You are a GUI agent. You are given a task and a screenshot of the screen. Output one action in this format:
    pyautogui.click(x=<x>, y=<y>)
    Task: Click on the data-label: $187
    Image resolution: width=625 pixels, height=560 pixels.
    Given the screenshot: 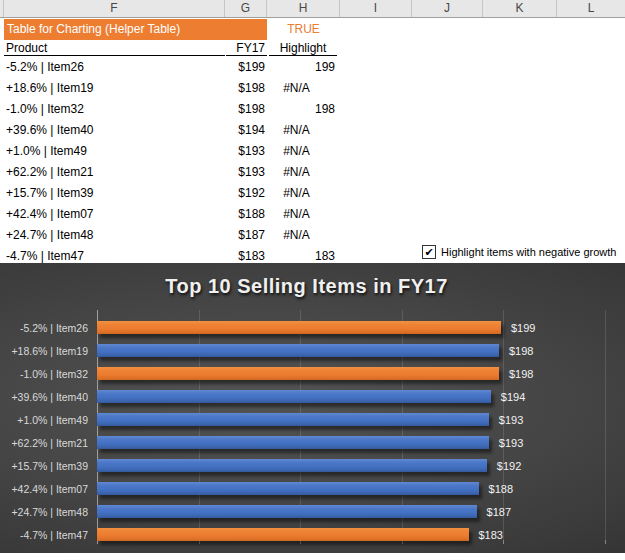 What is the action you would take?
    pyautogui.click(x=499, y=512)
    